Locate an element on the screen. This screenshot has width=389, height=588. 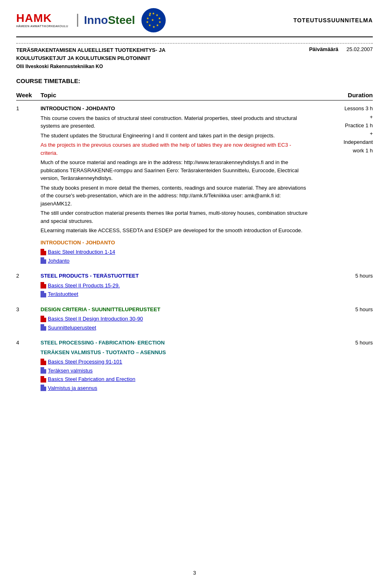
duration-practice: Practice 1 h is located at coordinates (340, 126).